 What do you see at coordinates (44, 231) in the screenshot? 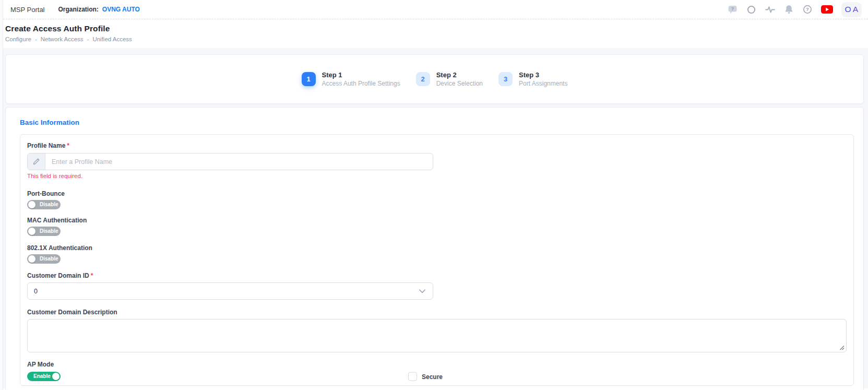
I see `mac-authentication-toggle: Disable` at bounding box center [44, 231].